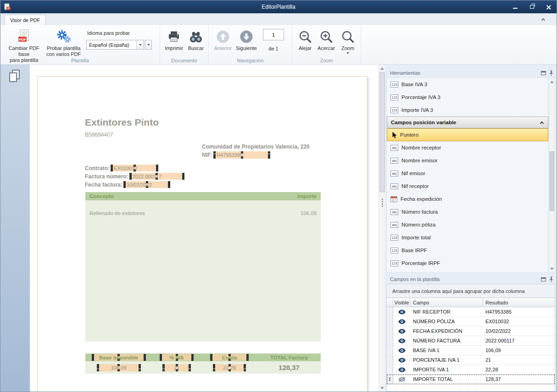  What do you see at coordinates (519, 312) in the screenshot?
I see `resultado-cell: H47953385` at bounding box center [519, 312].